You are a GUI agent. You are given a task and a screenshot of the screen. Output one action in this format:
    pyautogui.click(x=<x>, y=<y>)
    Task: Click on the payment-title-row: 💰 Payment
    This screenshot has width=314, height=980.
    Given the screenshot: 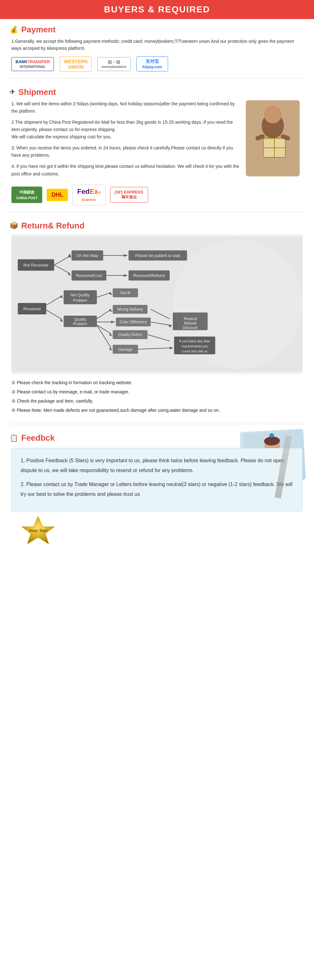 What is the action you would take?
    pyautogui.click(x=157, y=30)
    